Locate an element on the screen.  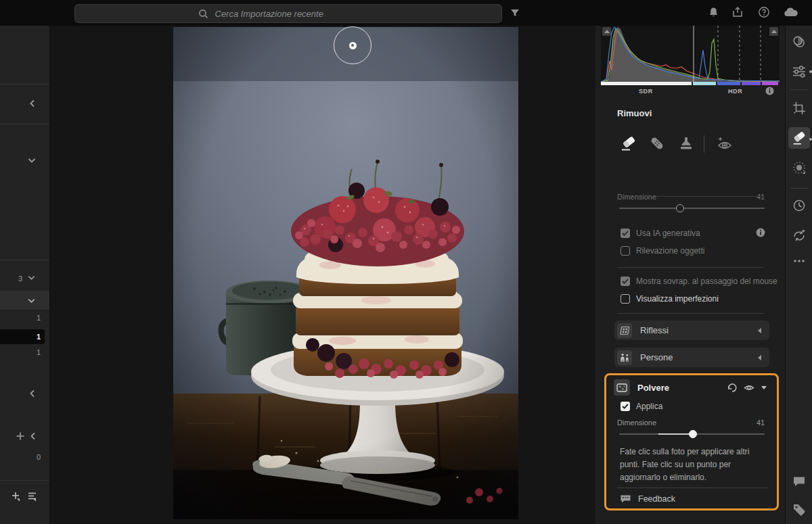
show-overlay-label: Mostra sovrap. al passaggio del mouse is located at coordinates (706, 281).